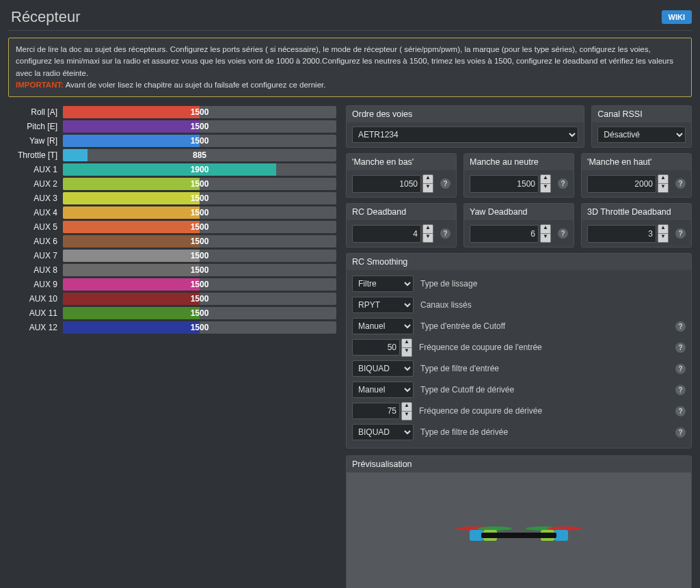 Image resolution: width=700 pixels, height=588 pixels. What do you see at coordinates (36, 112) in the screenshot?
I see `channel-label: Roll [A]` at bounding box center [36, 112].